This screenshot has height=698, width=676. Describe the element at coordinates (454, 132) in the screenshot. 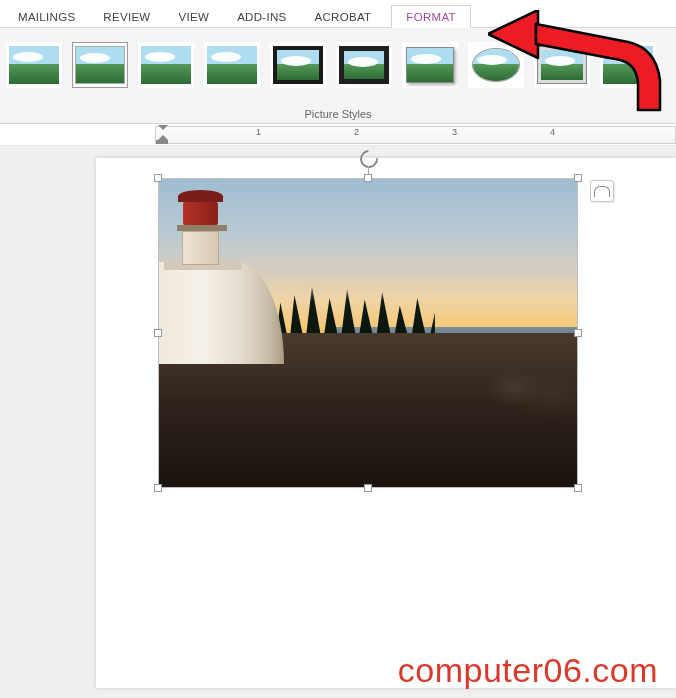

I see `ruler-mark: 3` at that location.